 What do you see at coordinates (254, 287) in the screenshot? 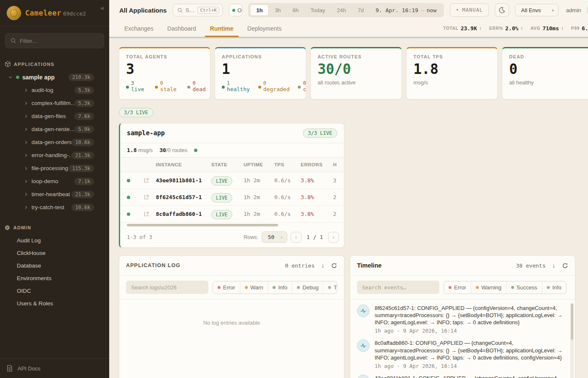
I see `filter-chip-warn: Warn` at bounding box center [254, 287].